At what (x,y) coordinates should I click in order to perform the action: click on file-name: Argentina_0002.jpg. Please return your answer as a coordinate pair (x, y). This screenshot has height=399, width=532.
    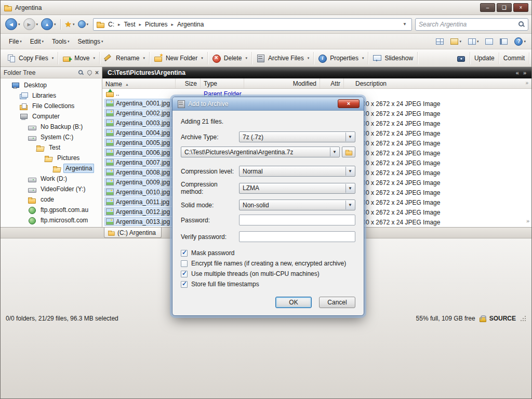
    Looking at the image, I should click on (143, 113).